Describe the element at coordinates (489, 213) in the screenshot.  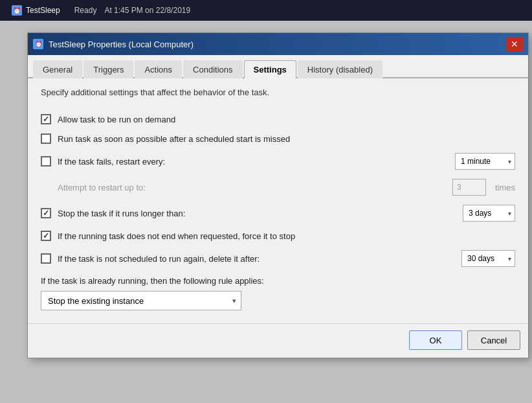
I see `stop-duration-wrapper: 3 days 1 hour 12 hours 1 day` at that location.